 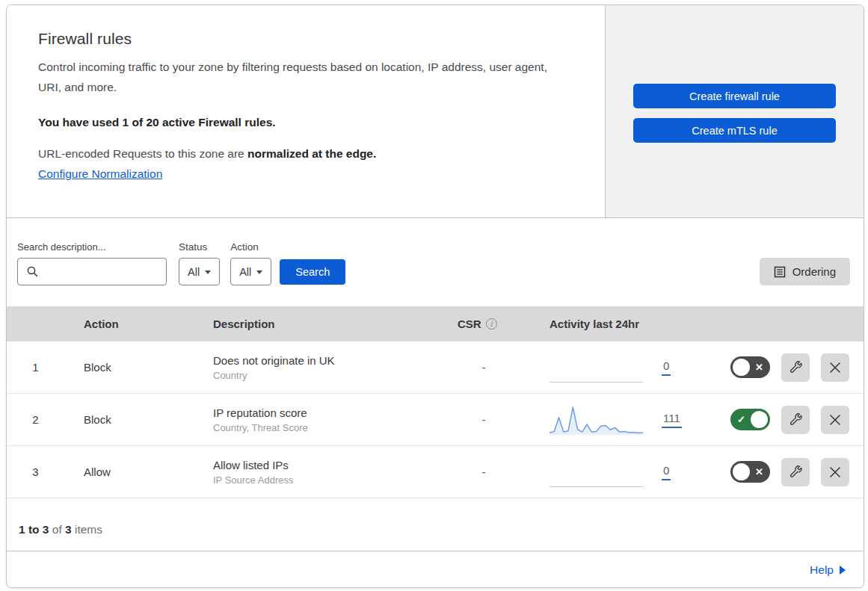 I want to click on rule-fields: Country, so click(x=332, y=375).